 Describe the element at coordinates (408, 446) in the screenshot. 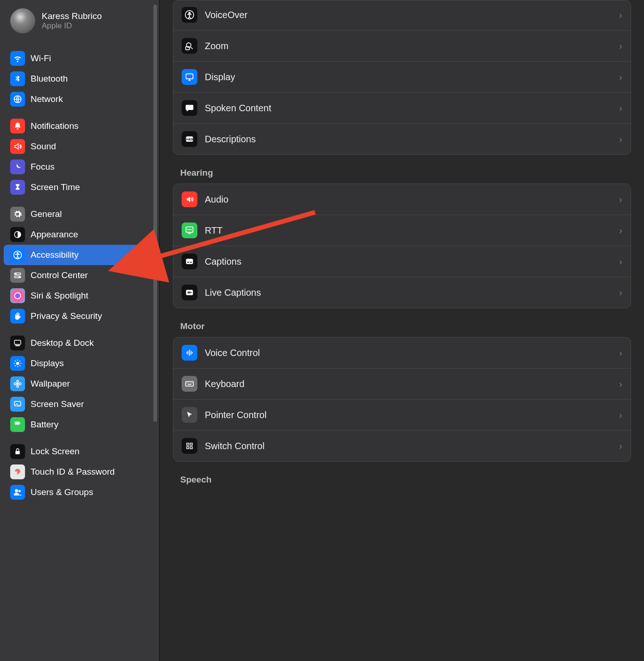

I see `settings-row-label: Switch Control` at that location.